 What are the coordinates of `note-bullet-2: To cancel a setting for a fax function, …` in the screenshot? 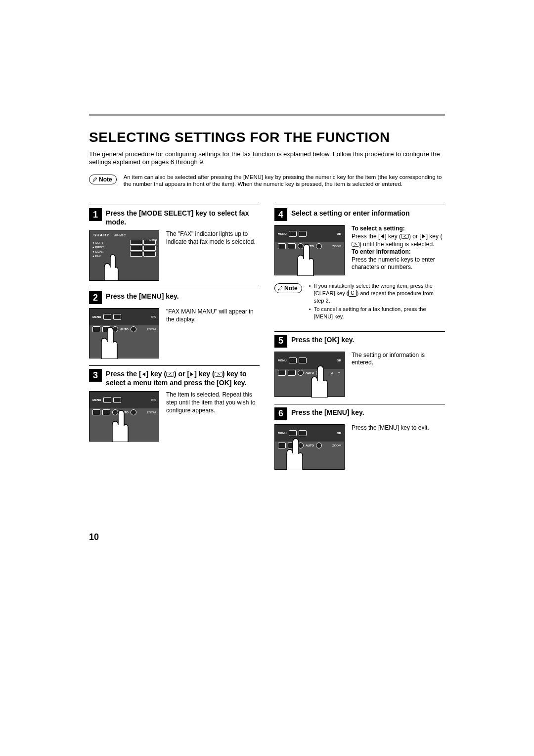 It's located at (377, 313).